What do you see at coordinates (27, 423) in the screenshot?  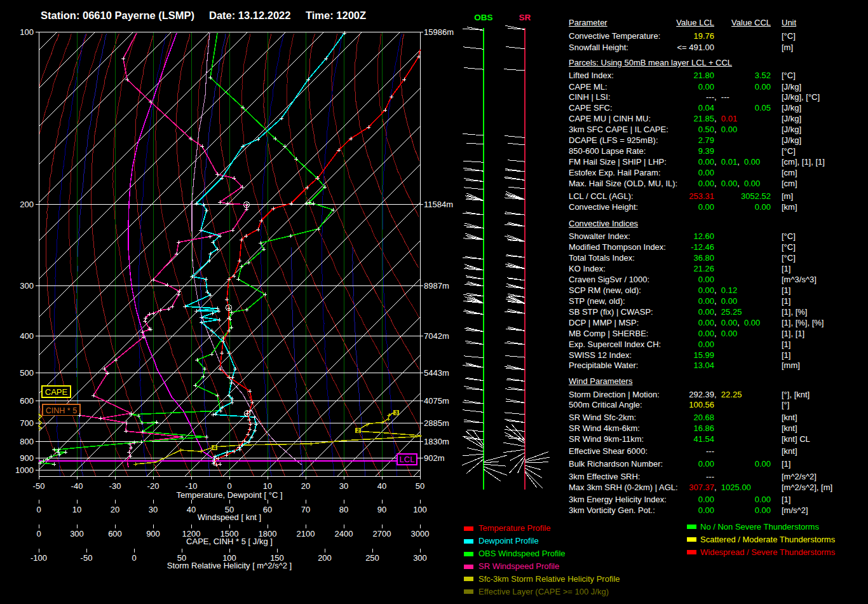 I see `svg-text: 700` at bounding box center [27, 423].